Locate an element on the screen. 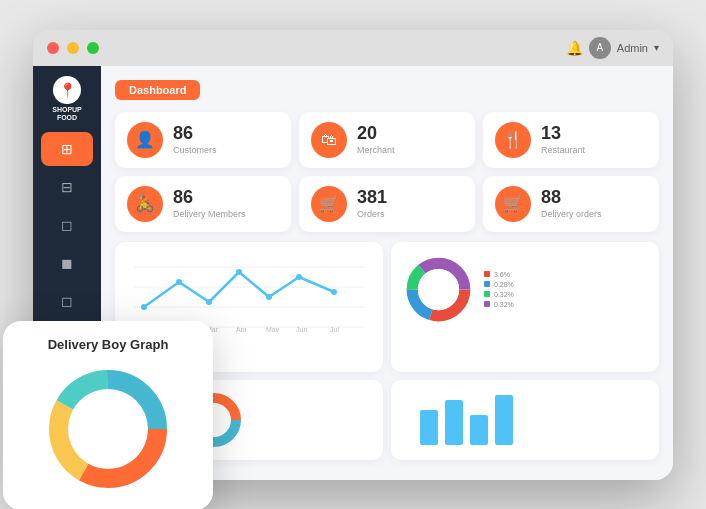 The image size is (706, 509). dashboard-icon: ⊞ is located at coordinates (67, 149).